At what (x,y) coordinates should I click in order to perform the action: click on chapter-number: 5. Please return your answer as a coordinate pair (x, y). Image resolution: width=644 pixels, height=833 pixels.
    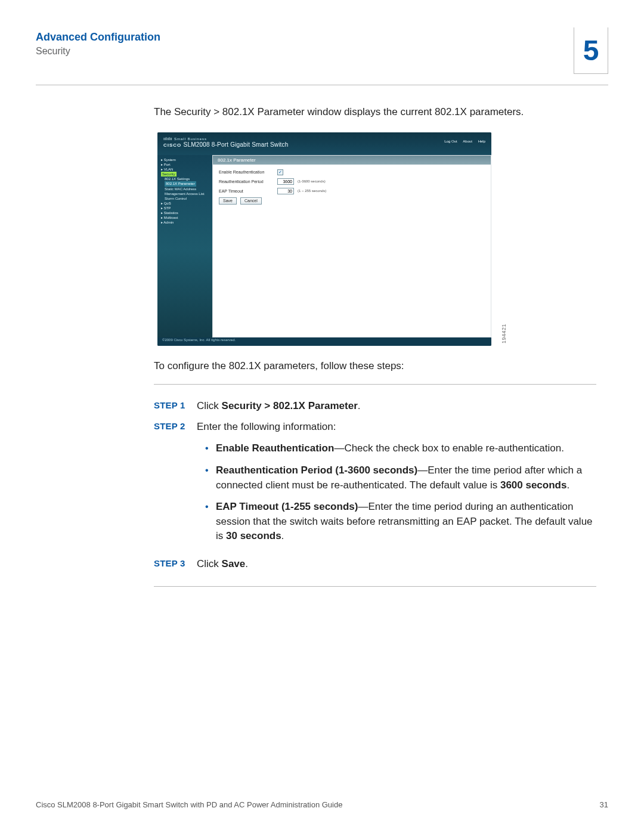
    Looking at the image, I should click on (592, 50).